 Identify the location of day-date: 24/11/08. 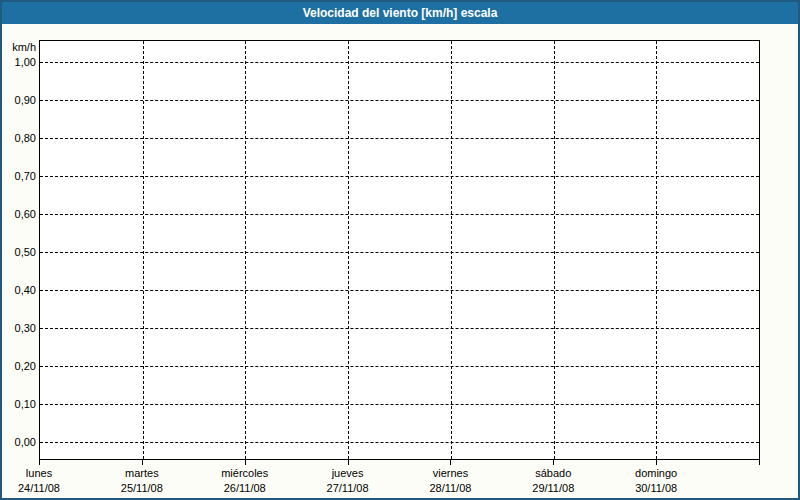
(44, 488).